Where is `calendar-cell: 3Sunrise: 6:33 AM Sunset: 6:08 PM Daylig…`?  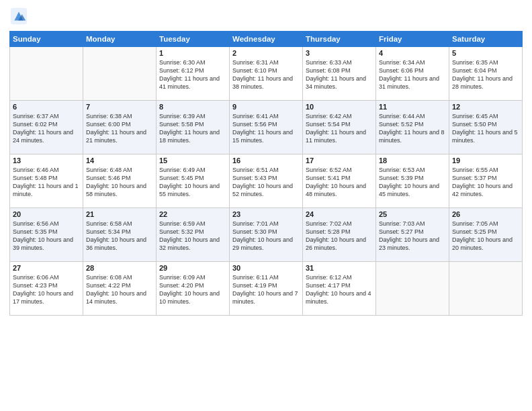
calendar-cell: 3Sunrise: 6:33 AM Sunset: 6:08 PM Daylig… is located at coordinates (340, 74).